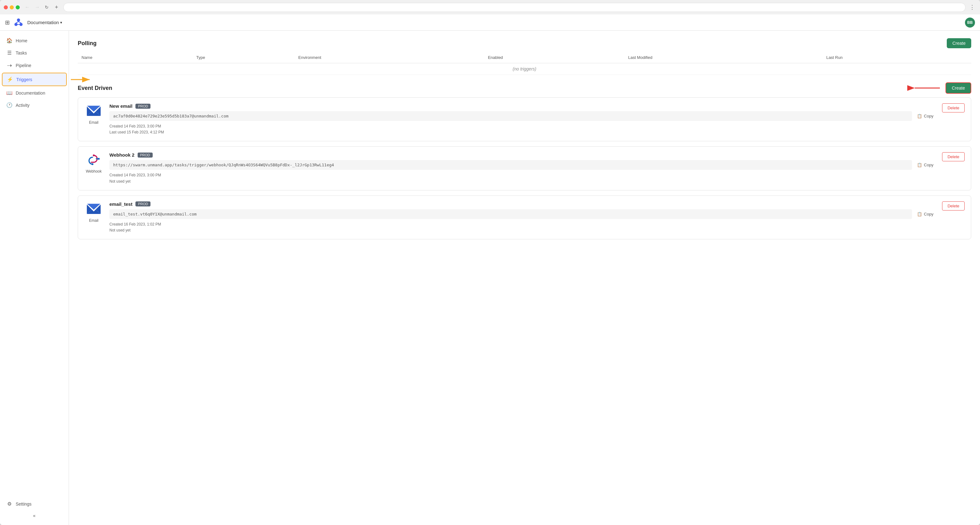 The height and width of the screenshot is (525, 980). What do you see at coordinates (47, 7) in the screenshot?
I see `refresh-button: ↻` at bounding box center [47, 7].